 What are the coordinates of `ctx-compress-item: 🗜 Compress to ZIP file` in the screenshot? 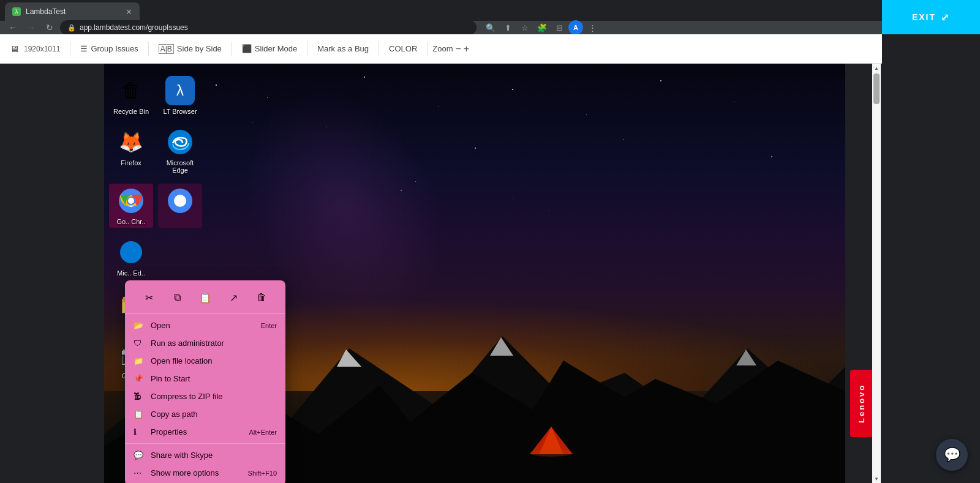 It's located at (205, 397).